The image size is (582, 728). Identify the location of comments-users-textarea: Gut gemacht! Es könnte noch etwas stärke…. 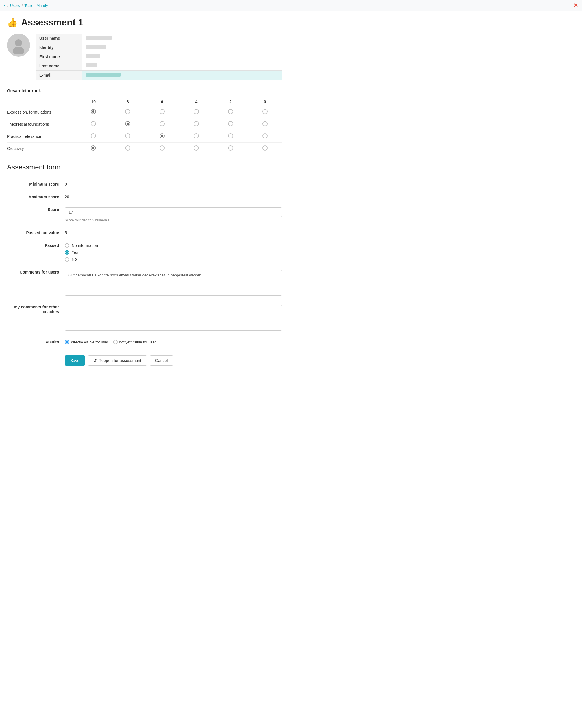
(174, 283).